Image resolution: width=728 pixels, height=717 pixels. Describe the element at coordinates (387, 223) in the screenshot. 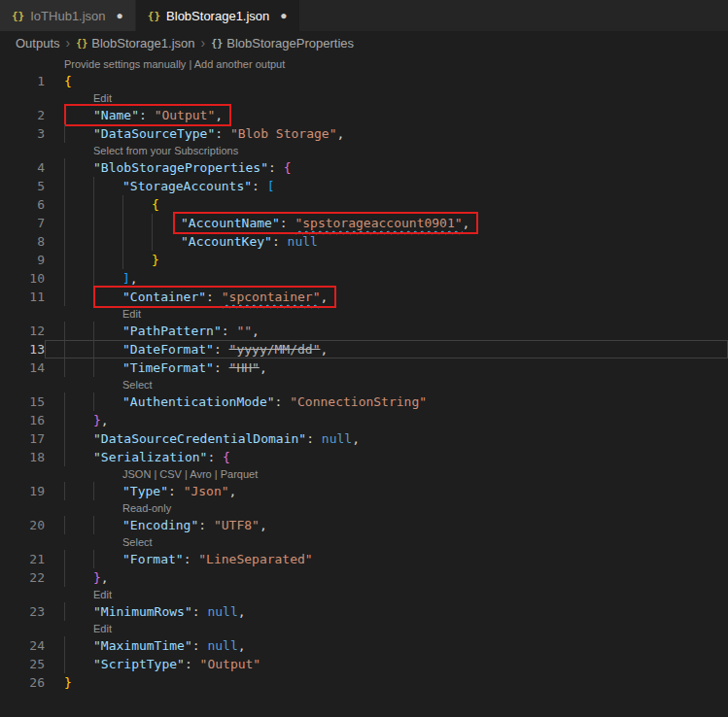

I see `code-line-content: "AccountName": "spstorageaccount0901",` at that location.